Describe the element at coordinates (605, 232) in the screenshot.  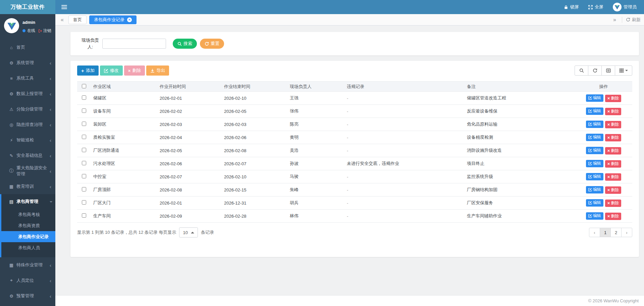
I see `page-button-1: 1` at that location.